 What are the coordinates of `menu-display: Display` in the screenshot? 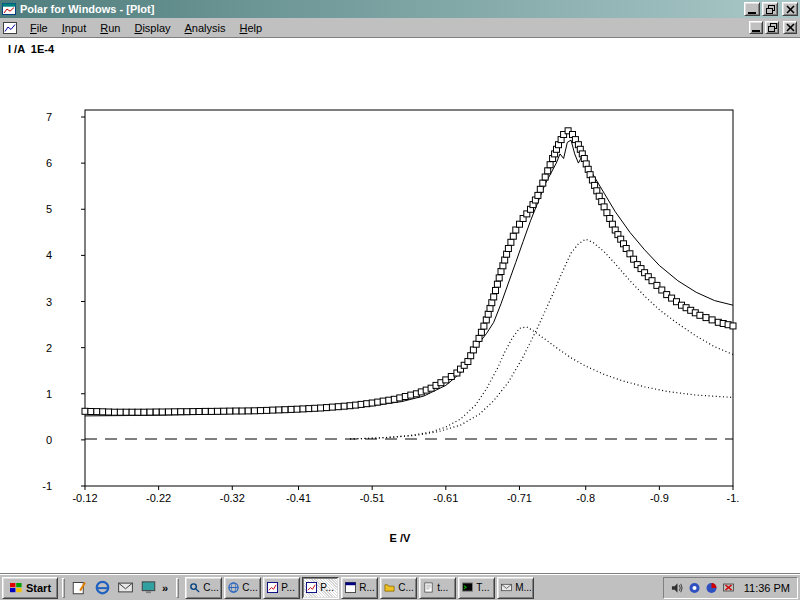 It's located at (152, 28).